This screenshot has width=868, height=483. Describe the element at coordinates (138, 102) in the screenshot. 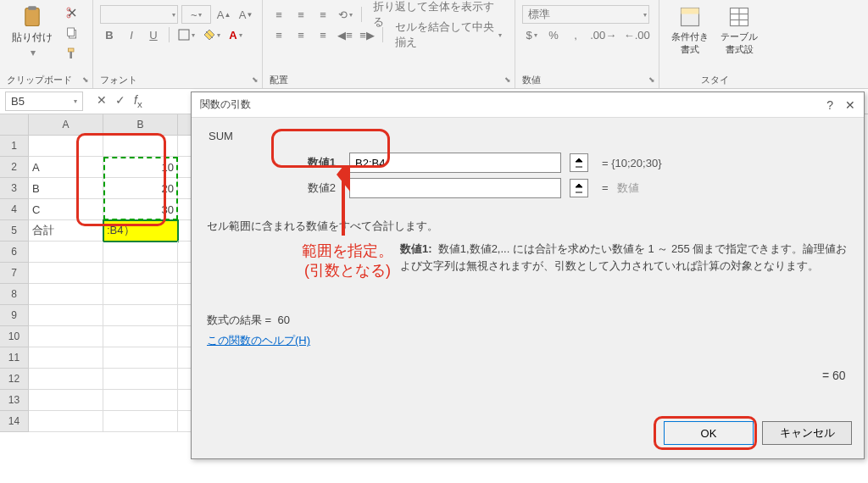

I see `insert-function-button: fx` at that location.